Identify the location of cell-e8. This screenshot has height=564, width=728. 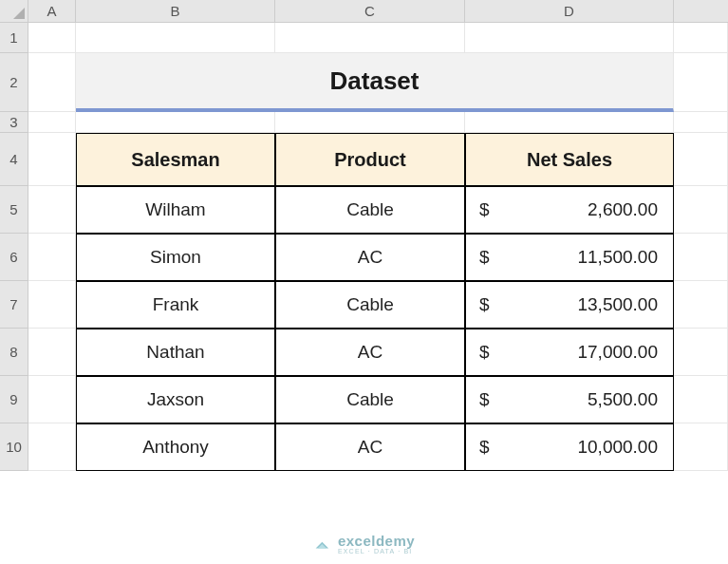
(700, 352).